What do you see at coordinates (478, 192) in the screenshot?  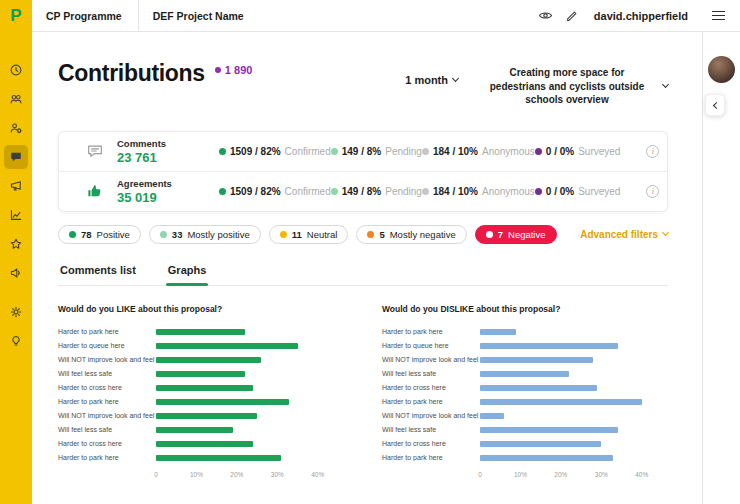 I see `stat-segment: 184 / 10%Anonymous` at bounding box center [478, 192].